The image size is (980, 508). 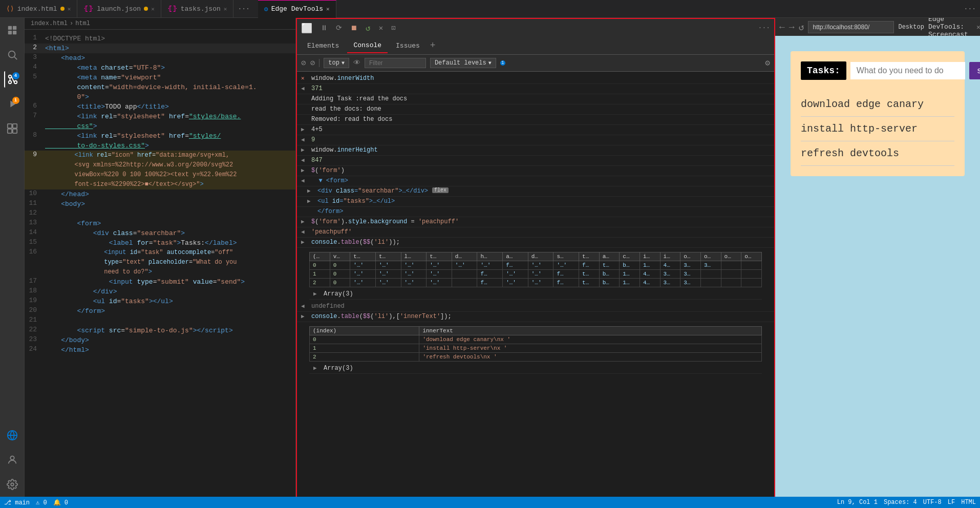 What do you see at coordinates (782, 27) in the screenshot?
I see `back-button: ←` at bounding box center [782, 27].